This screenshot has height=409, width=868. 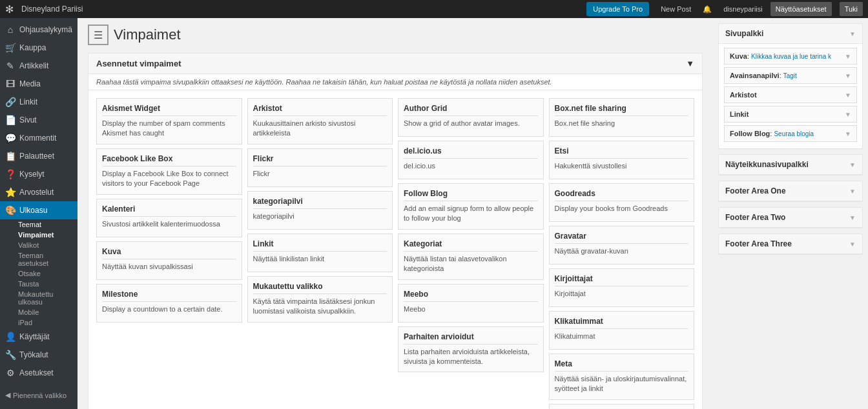 What do you see at coordinates (790, 165) in the screenshot?
I see `widget-area-nayte-header: Näyteikkunasivupalkki ▼` at bounding box center [790, 165].